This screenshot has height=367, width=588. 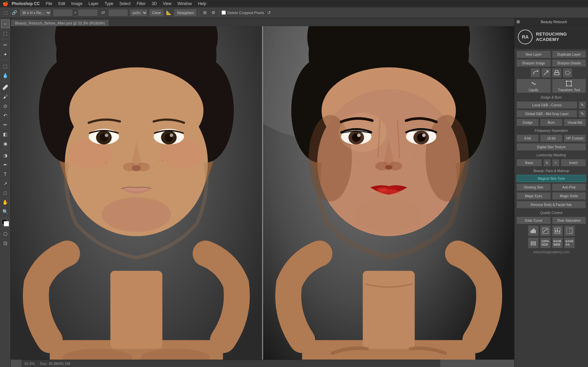 What do you see at coordinates (535, 73) in the screenshot?
I see `pen-curve-icon-btn` at bounding box center [535, 73].